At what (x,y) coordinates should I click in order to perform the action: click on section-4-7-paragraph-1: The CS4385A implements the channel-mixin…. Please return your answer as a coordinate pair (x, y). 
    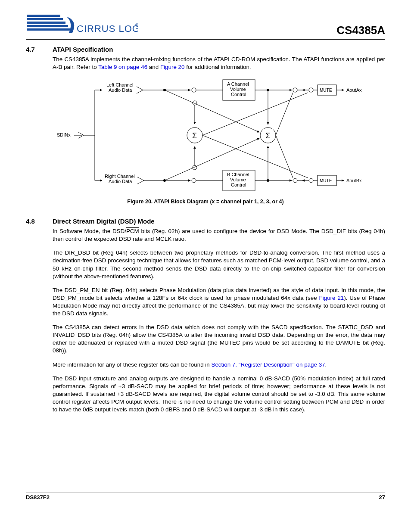
    Looking at the image, I should click on (219, 63).